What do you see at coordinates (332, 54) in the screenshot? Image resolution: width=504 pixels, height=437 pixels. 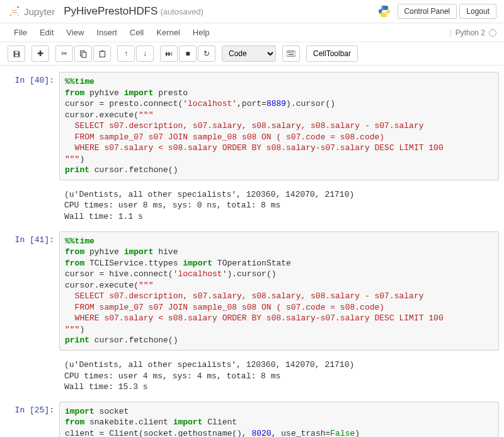 I see `cell-toolbar-button: CellToolbar` at bounding box center [332, 54].